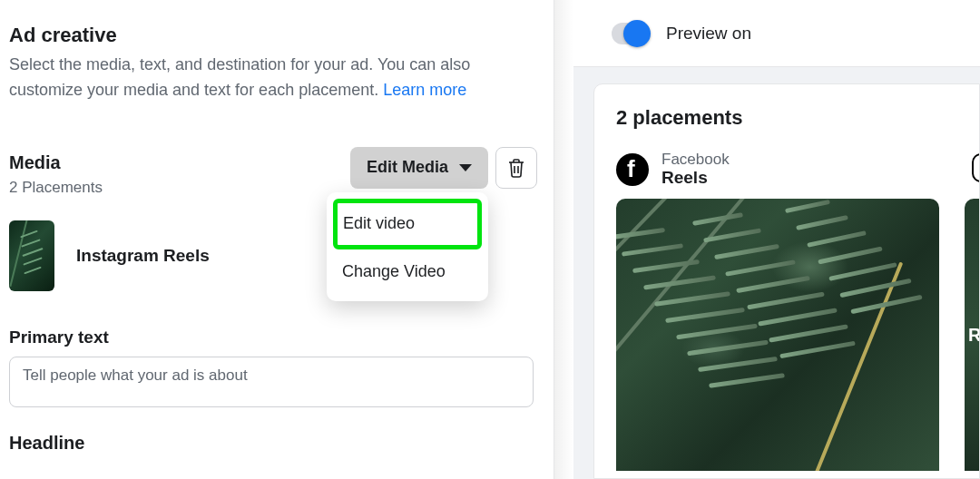 This screenshot has height=479, width=980. I want to click on edit-media-button: Edit Media, so click(419, 168).